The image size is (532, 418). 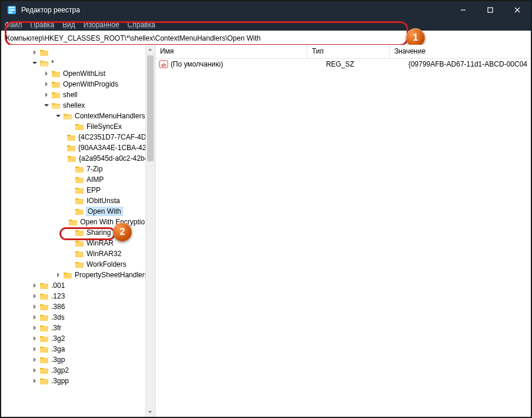 What do you see at coordinates (78, 286) in the screenshot?
I see `tree-item: .001` at bounding box center [78, 286].